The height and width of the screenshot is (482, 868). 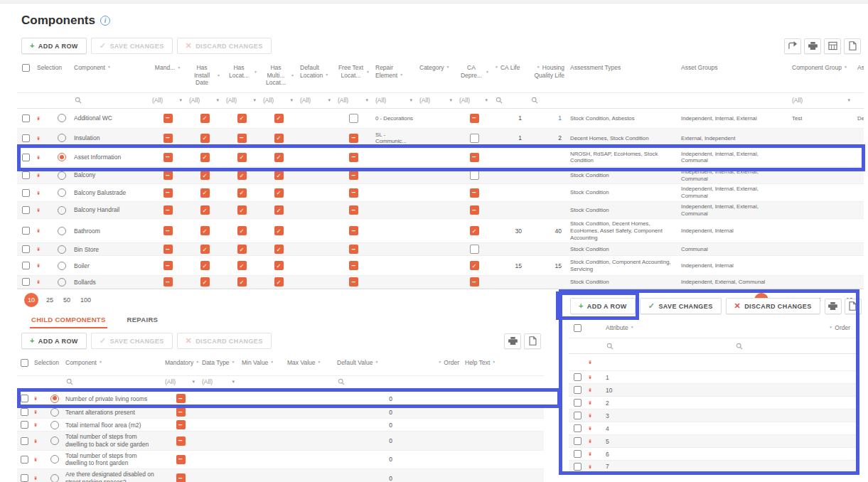 What do you see at coordinates (354, 71) in the screenshot?
I see `column-header-free-text: Free Text Locat...▼` at bounding box center [354, 71].